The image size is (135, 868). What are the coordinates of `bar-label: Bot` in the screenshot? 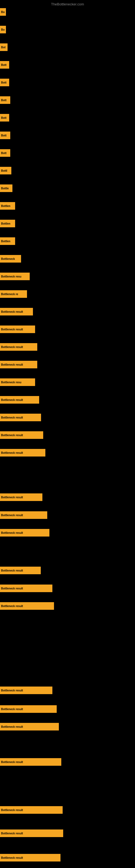 It's located at (3, 47).